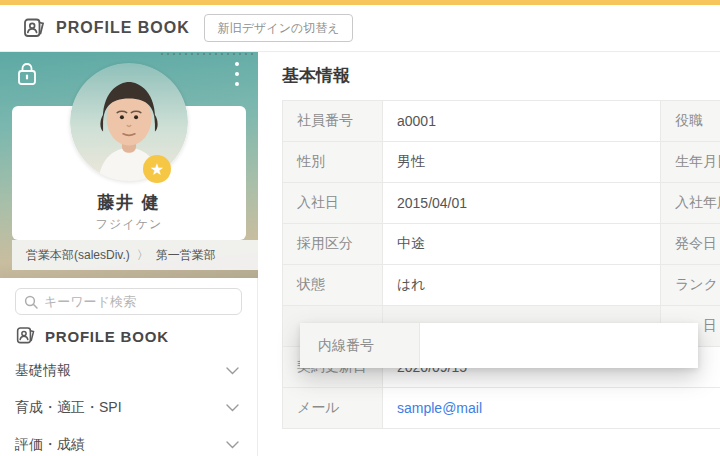 This screenshot has height=456, width=720. Describe the element at coordinates (78, 256) in the screenshot. I see `breadcrumb-org: 営業本部(salesDiv.)` at that location.